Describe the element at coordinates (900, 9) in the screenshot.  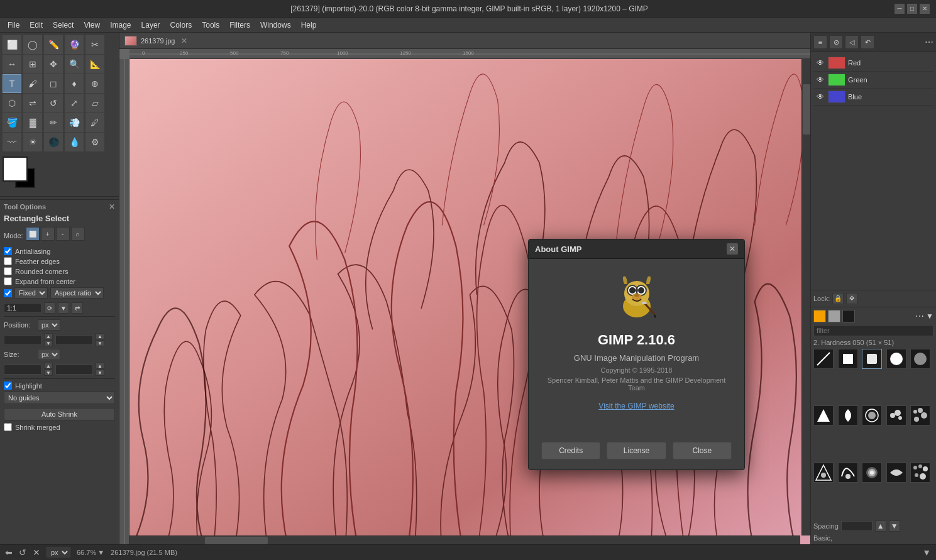
I see `minimize-button: ─` at that location.